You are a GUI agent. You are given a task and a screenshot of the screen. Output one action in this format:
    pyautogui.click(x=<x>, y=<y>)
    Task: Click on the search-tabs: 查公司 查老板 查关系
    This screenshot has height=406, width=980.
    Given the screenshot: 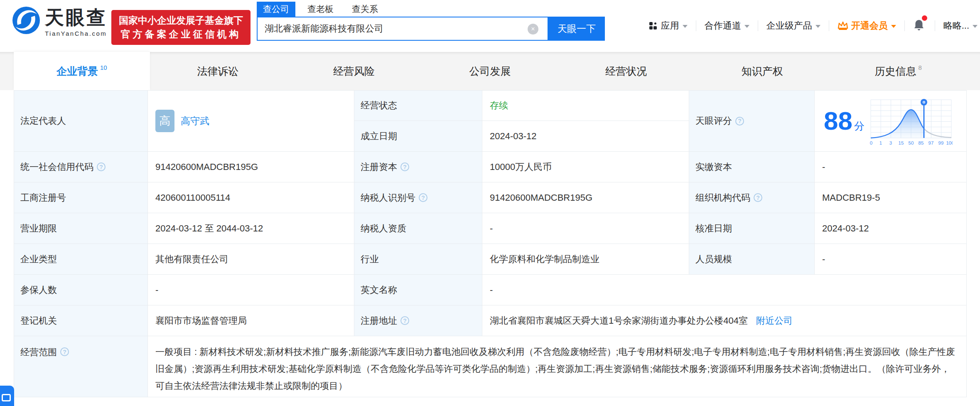 What is the action you would take?
    pyautogui.click(x=431, y=10)
    